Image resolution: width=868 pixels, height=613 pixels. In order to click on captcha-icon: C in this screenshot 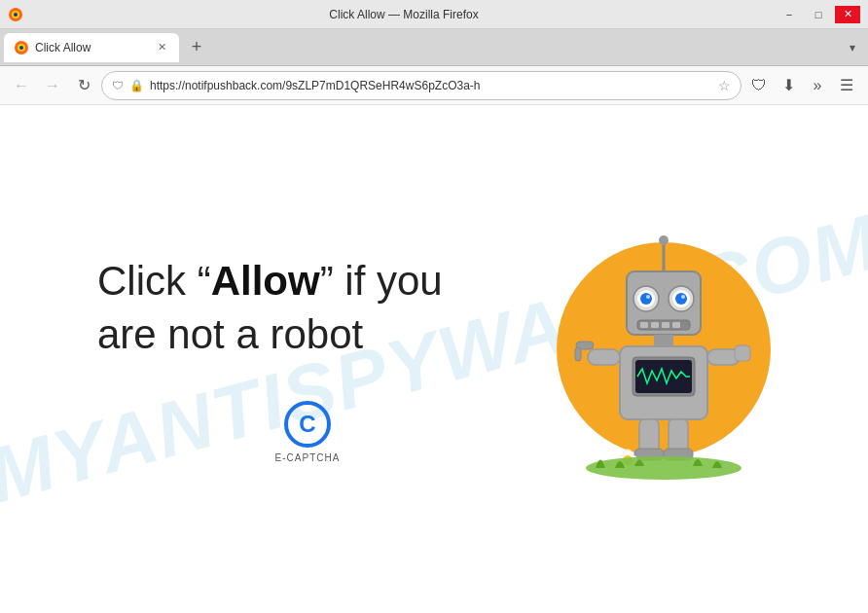, I will do `click(307, 424)`.